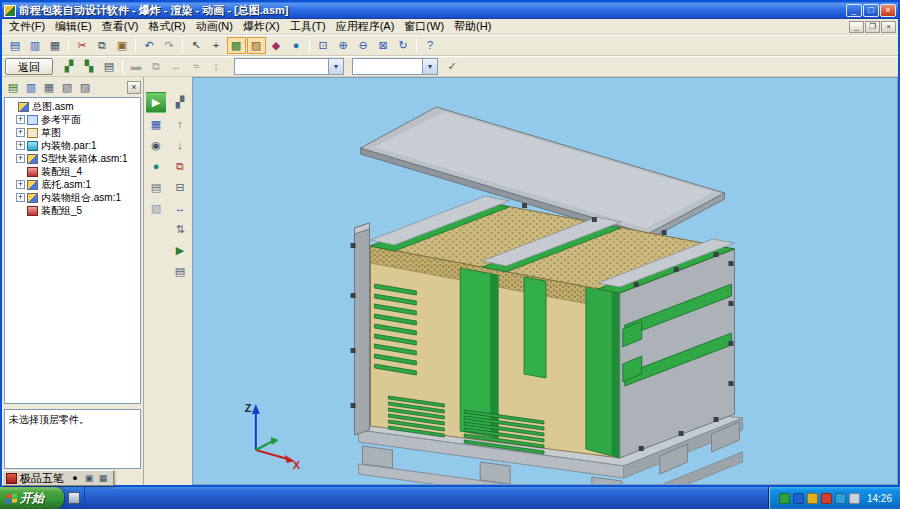 This screenshot has width=900, height=509. Describe the element at coordinates (872, 27) in the screenshot. I see `mdi-restore-button: ❐` at that location.